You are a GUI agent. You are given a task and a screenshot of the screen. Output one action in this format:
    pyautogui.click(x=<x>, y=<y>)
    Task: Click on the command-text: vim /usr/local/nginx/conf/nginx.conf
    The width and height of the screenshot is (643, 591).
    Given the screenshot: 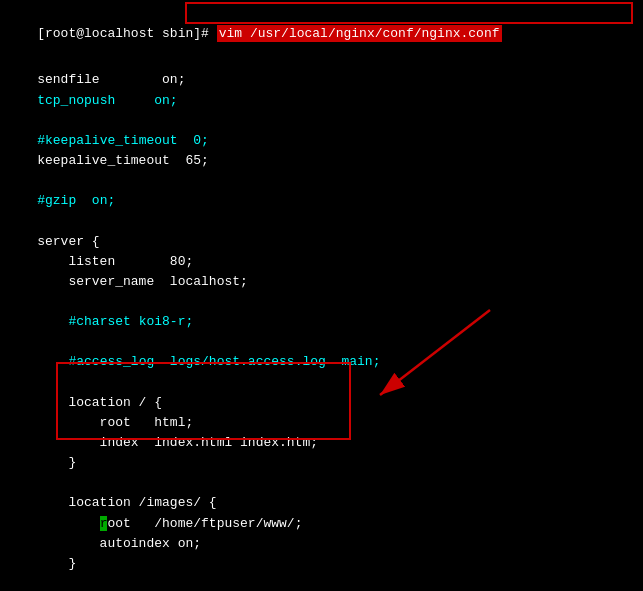 What is the action you would take?
    pyautogui.click(x=360, y=34)
    